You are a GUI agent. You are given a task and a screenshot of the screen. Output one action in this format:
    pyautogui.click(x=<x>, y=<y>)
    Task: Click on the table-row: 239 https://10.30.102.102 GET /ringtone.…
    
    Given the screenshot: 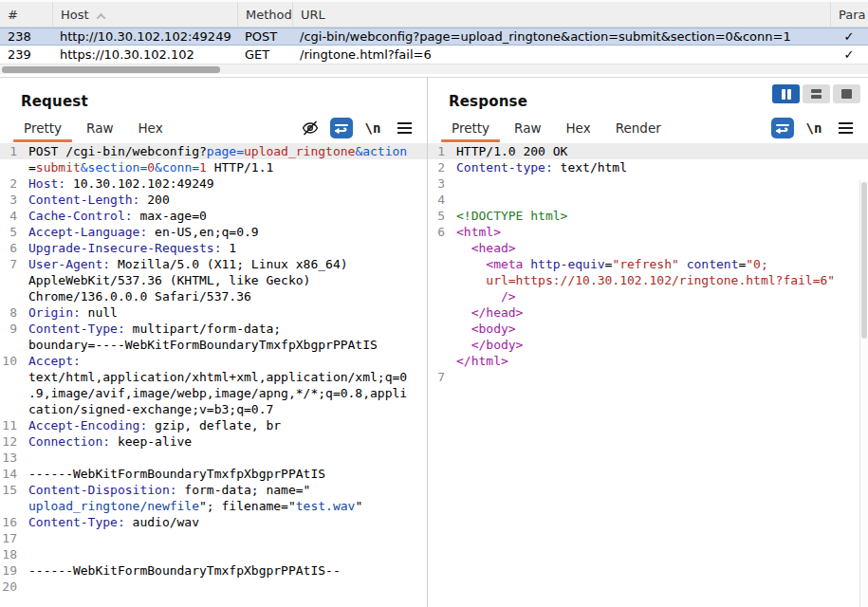 What is the action you would take?
    pyautogui.click(x=434, y=55)
    